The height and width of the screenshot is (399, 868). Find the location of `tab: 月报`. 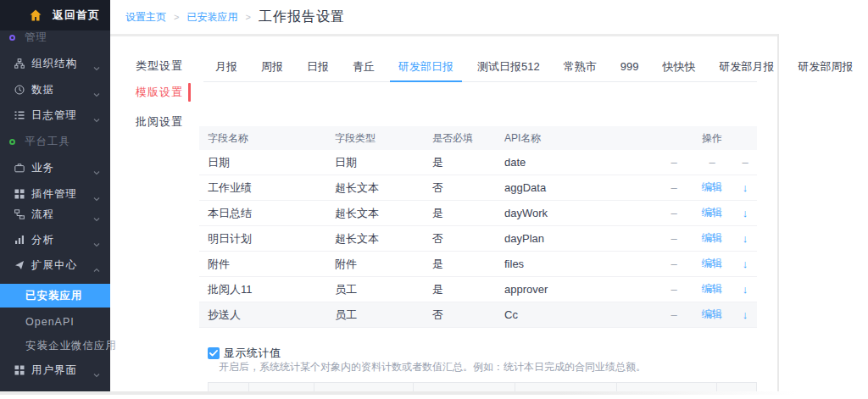

tab: 月报 is located at coordinates (226, 67).